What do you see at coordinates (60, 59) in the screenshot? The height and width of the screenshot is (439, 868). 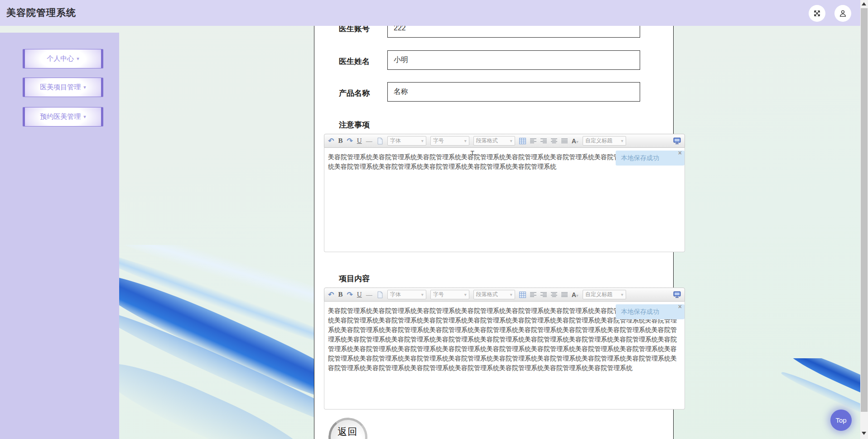 I see `sidebar-item-label: 个人中心` at bounding box center [60, 59].